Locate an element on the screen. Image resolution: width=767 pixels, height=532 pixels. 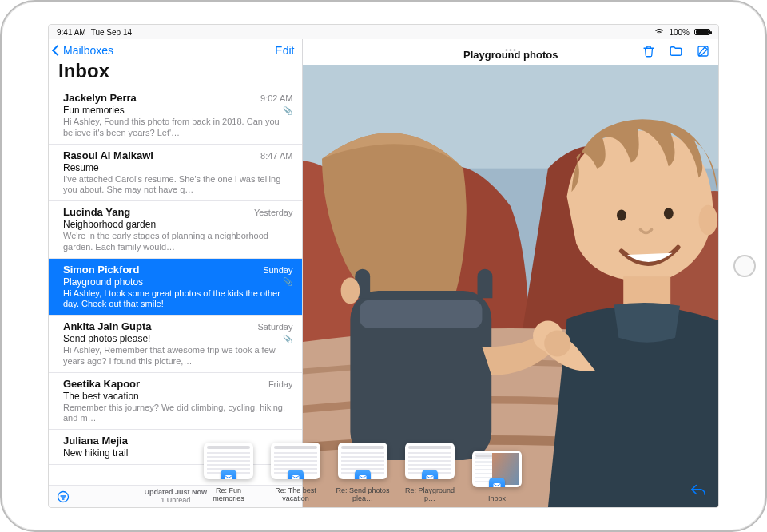
inbox-title: Inbox is located at coordinates (176, 73).